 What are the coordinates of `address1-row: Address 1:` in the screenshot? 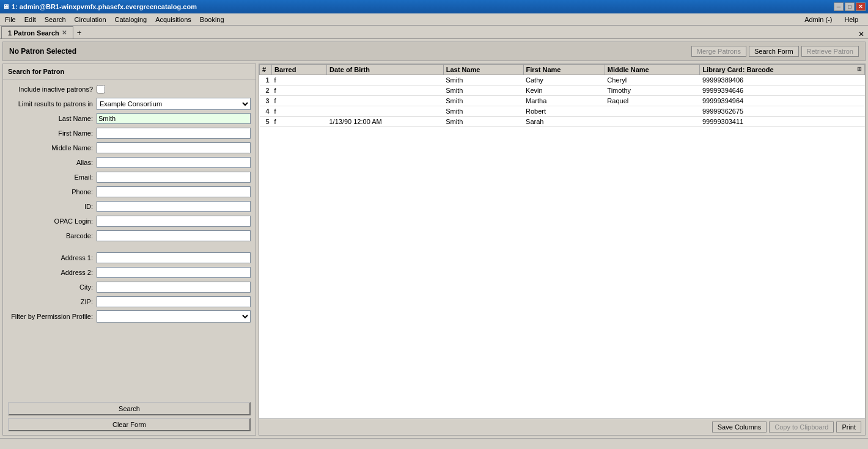 It's located at (130, 258).